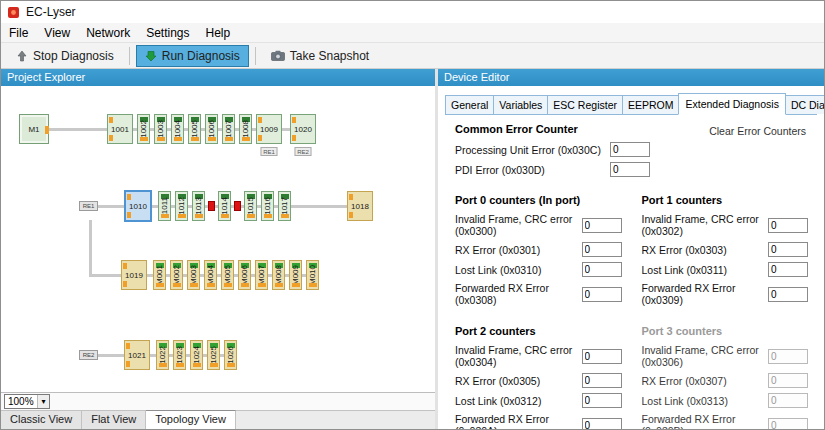  Describe the element at coordinates (805, 104) in the screenshot. I see `tab-dc-diagnosis: DC Diagnosis` at that location.